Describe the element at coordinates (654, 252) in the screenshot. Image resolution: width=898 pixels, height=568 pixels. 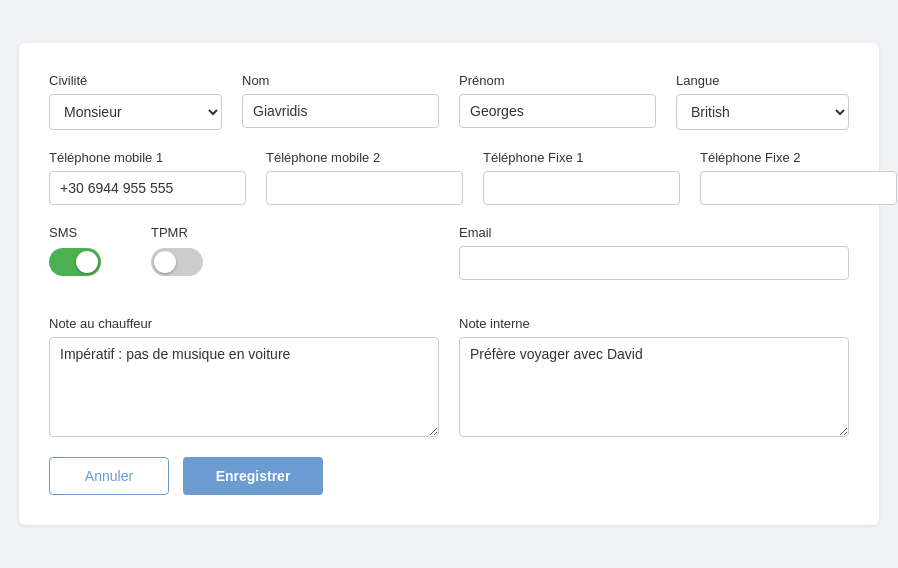
I see `email-group: Email` at that location.